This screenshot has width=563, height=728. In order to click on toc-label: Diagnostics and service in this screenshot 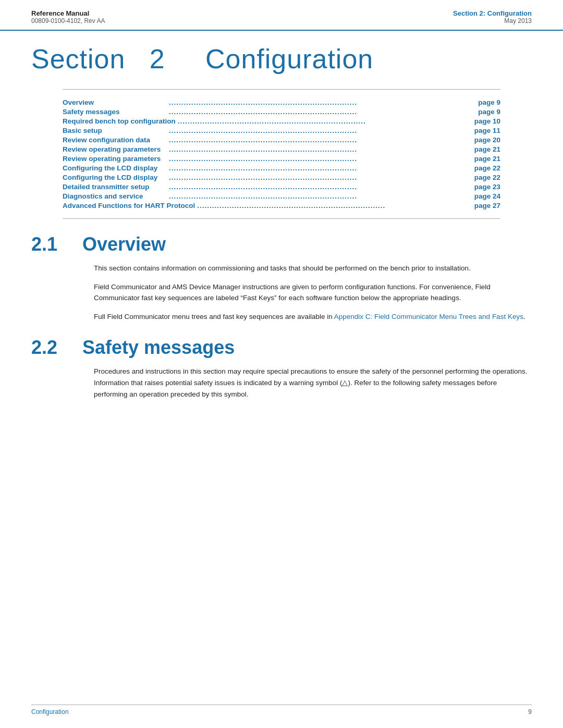, I will do `click(115, 196)`.